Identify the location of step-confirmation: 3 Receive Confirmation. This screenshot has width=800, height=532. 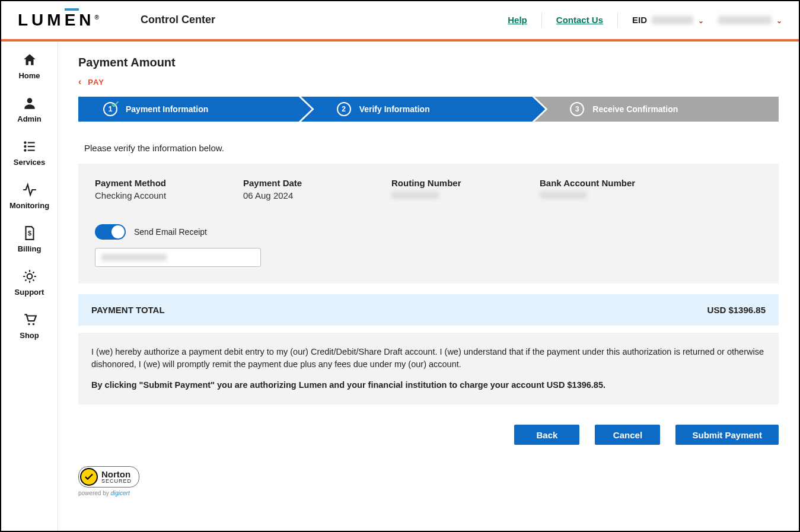
(656, 109).